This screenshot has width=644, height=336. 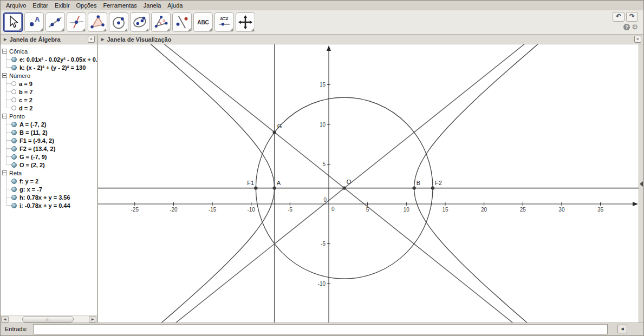 I want to click on algebra-item: h: 0.78x + y = 3.56, so click(x=51, y=197).